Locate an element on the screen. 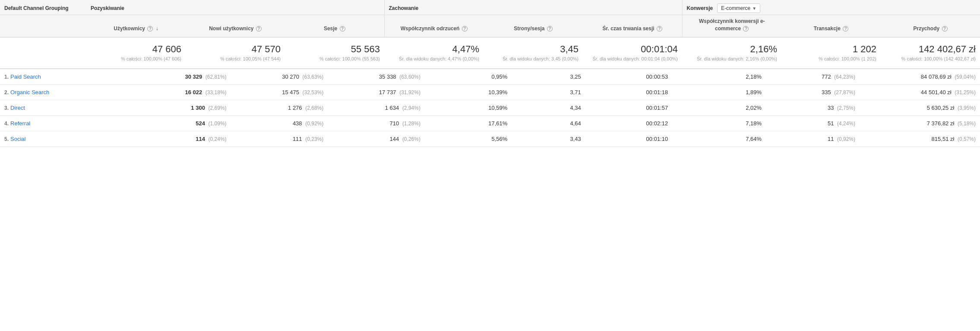 This screenshot has width=980, height=331. row-new-users: 111 (0,23%) is located at coordinates (280, 139).